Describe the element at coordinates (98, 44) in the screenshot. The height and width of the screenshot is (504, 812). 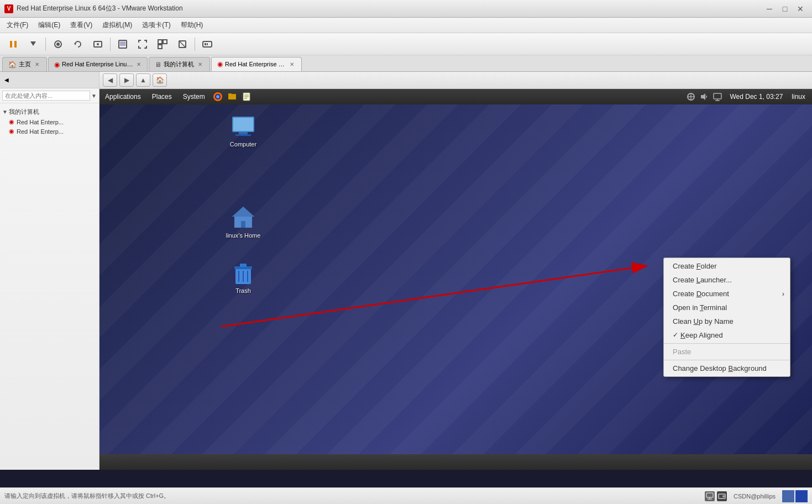
I see `snapshot-manager` at that location.